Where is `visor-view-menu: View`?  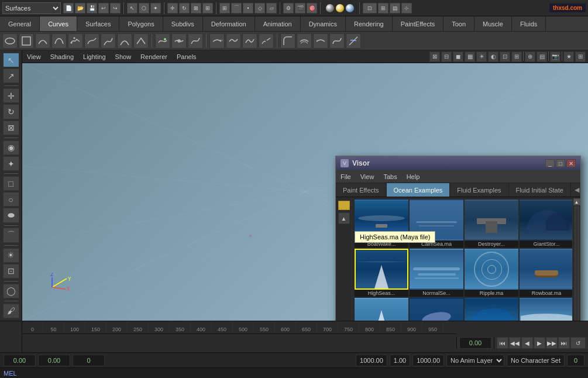
visor-view-menu: View is located at coordinates (367, 177).